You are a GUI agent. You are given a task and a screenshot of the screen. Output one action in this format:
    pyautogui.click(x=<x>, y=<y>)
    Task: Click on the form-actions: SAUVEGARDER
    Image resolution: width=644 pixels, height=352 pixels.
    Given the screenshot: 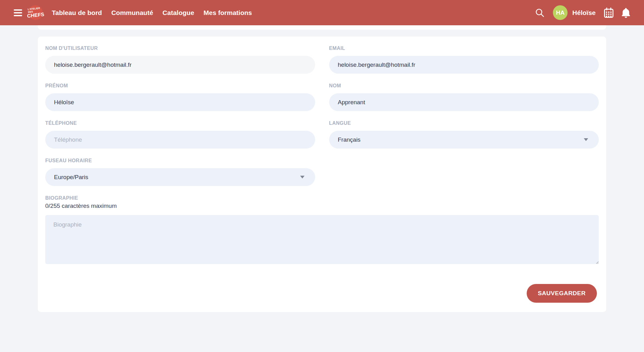 What is the action you would take?
    pyautogui.click(x=322, y=293)
    